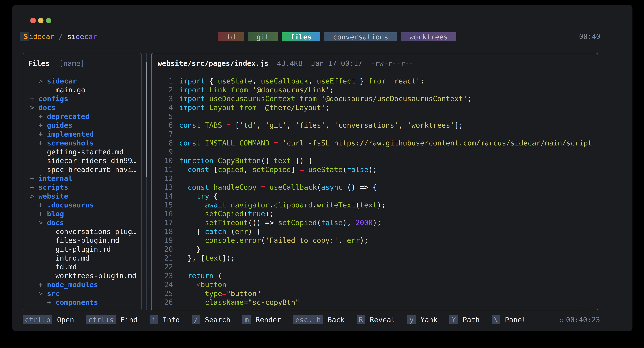 The height and width of the screenshot is (348, 644). What do you see at coordinates (213, 63) in the screenshot?
I see `file-path: website/src/pages/index.js` at bounding box center [213, 63].